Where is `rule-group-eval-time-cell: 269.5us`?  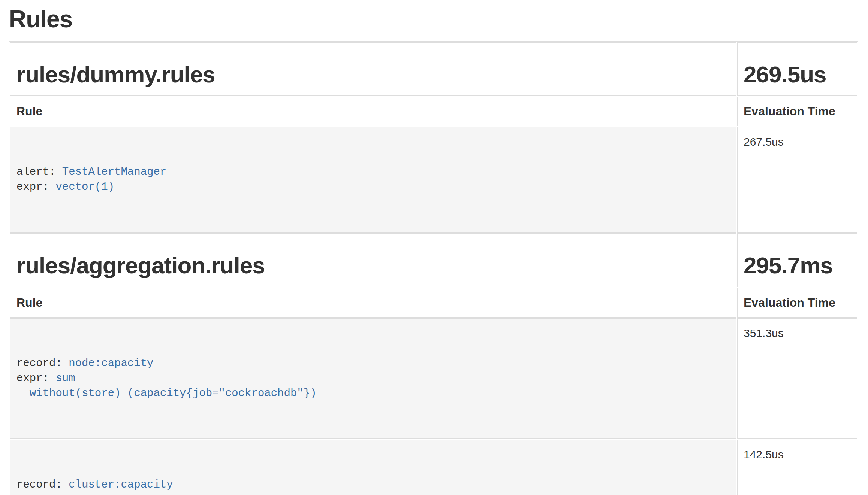
rule-group-eval-time-cell: 269.5us is located at coordinates (797, 69).